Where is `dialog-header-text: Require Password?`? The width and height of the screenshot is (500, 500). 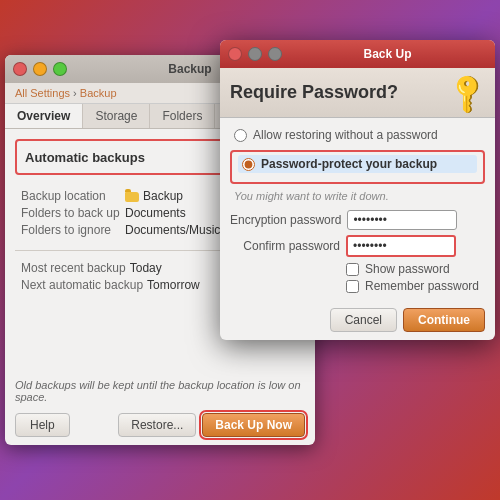 dialog-header-text: Require Password? is located at coordinates (314, 92).